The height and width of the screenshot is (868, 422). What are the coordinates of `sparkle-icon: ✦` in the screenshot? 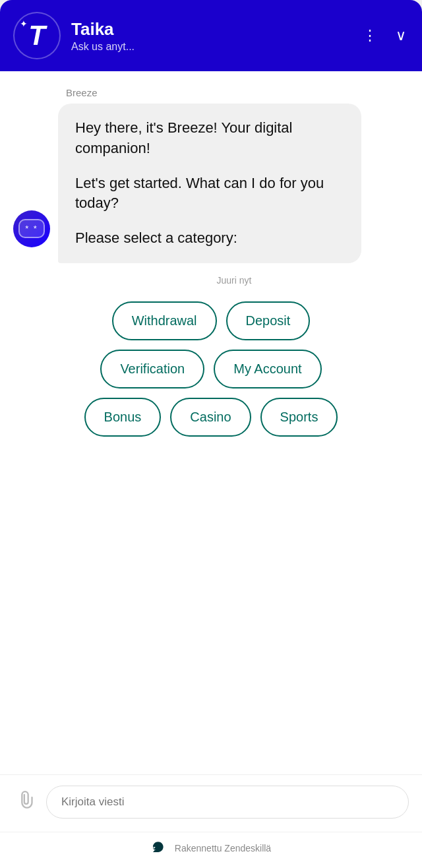 It's located at (24, 24).